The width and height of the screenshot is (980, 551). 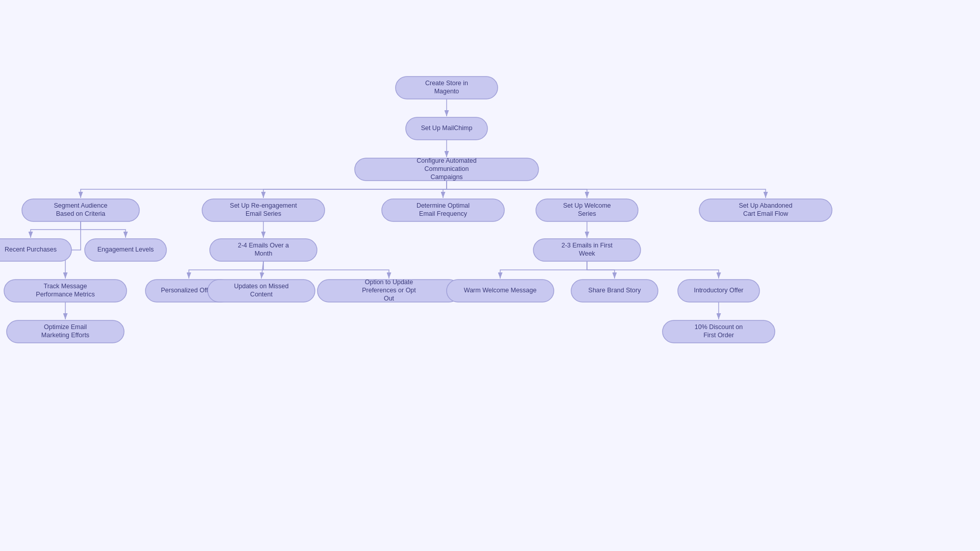 What do you see at coordinates (587, 254) in the screenshot?
I see `svg-text: Week` at bounding box center [587, 254].